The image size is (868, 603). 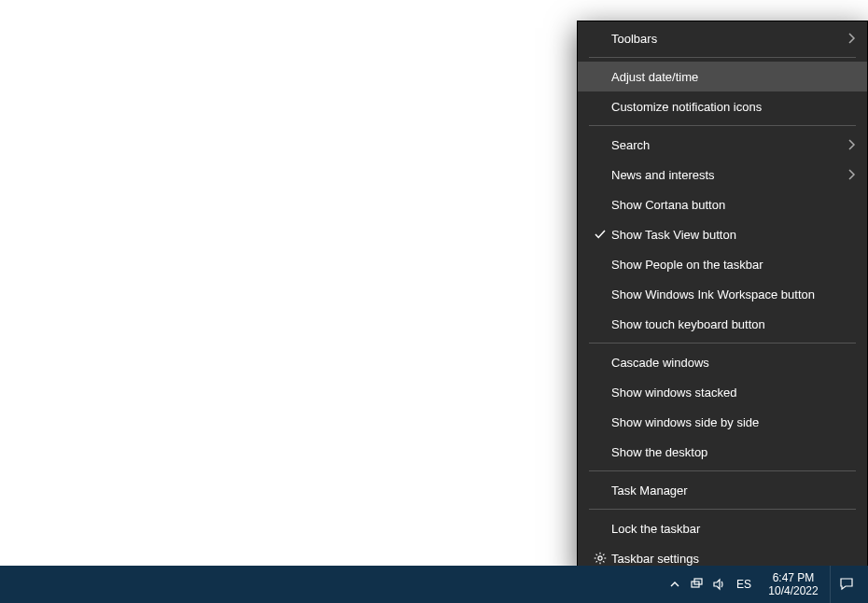 I want to click on menu-item-label: Show the desktop, so click(x=734, y=452).